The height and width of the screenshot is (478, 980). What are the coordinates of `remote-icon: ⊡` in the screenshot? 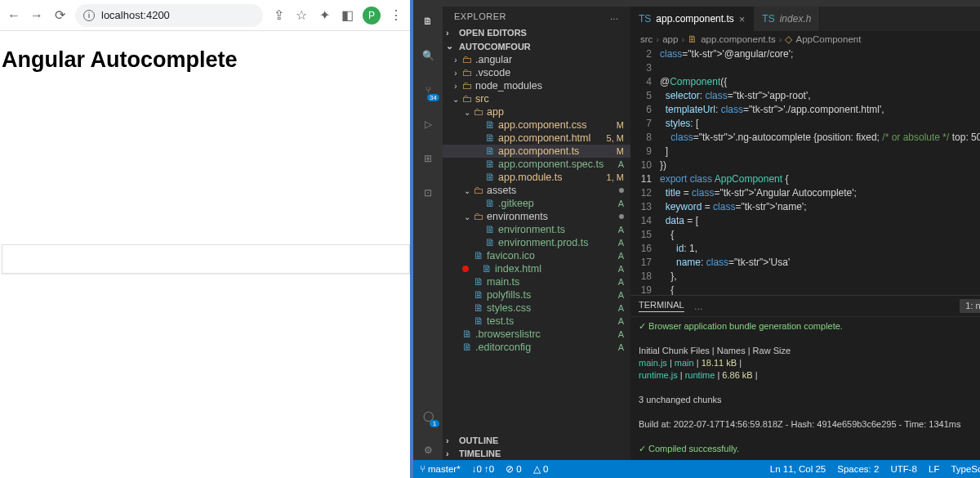 It's located at (428, 193).